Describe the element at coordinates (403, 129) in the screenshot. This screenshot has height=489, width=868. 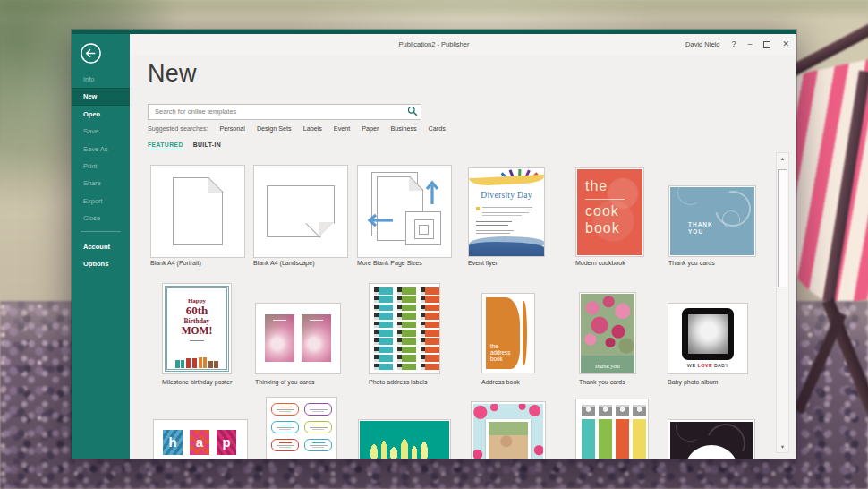
I see `suggested-search-business: Business` at that location.